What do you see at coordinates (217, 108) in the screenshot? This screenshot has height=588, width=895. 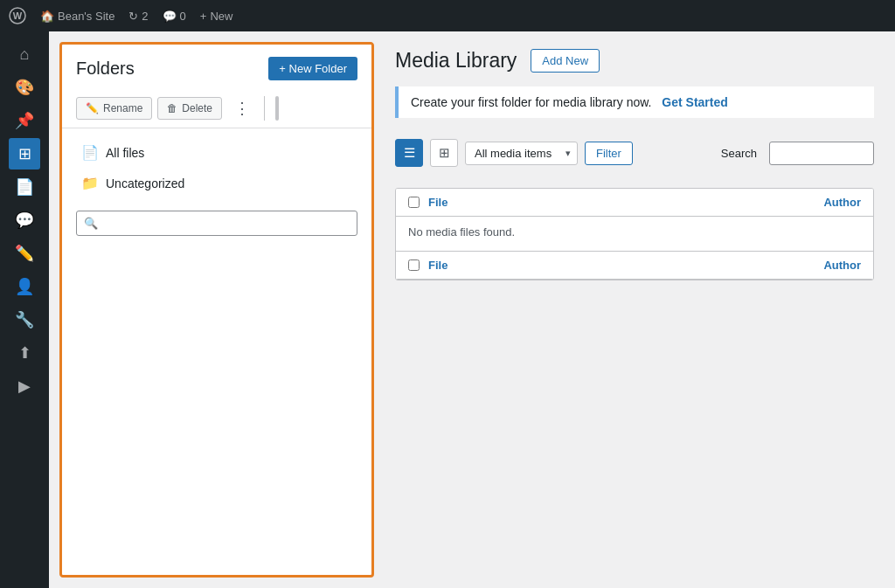 I see `folders-toolbar: ✏️ Rename 🗑 Delete ⋮` at bounding box center [217, 108].